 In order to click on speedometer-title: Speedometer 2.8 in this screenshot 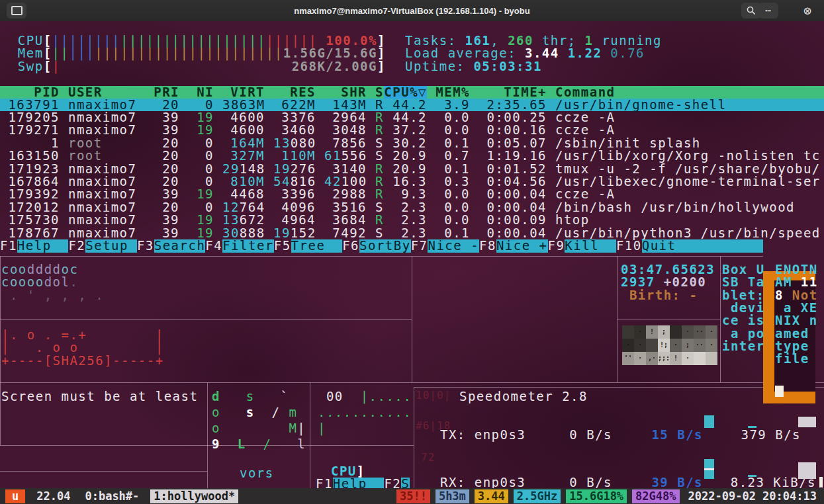, I will do `click(524, 397)`.